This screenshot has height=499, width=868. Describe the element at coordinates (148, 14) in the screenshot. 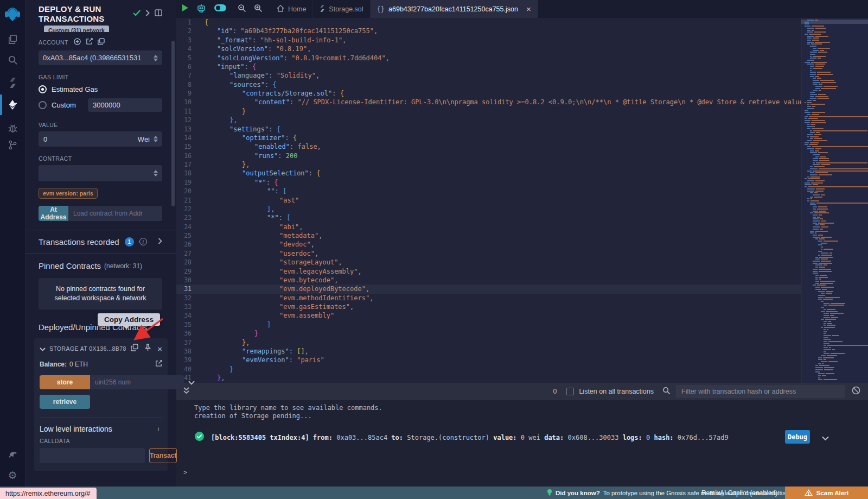

I see `chevron-right-icon` at that location.